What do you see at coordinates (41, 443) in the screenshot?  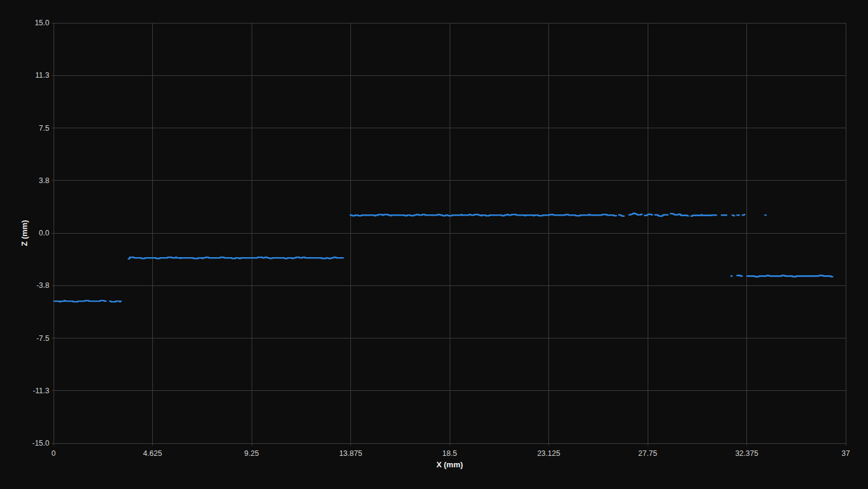 I see `y-tick-label: -15.0` at bounding box center [41, 443].